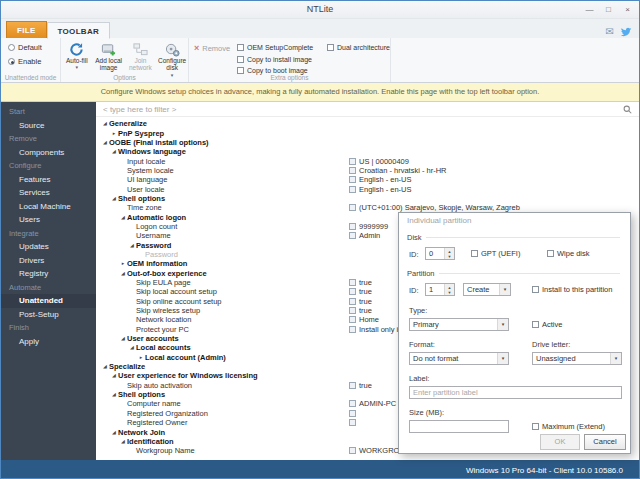 The width and height of the screenshot is (640, 479). Describe the element at coordinates (368, 226) in the screenshot. I see `tree-item-value: 9999999` at that location.